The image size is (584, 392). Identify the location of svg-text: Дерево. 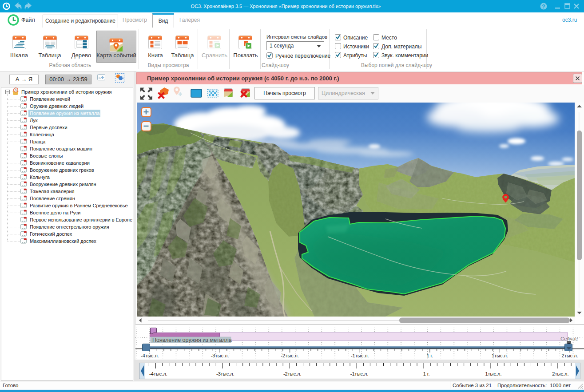
(81, 55).